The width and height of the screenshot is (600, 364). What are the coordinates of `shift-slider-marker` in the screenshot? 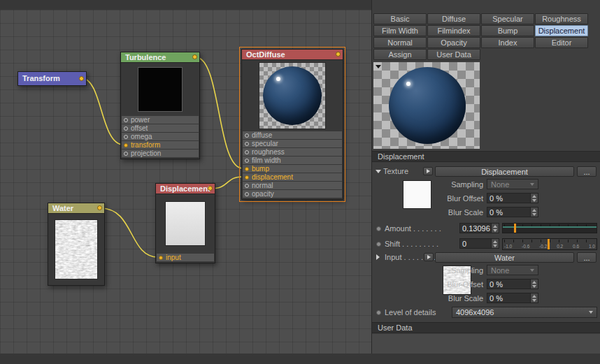 It's located at (548, 245).